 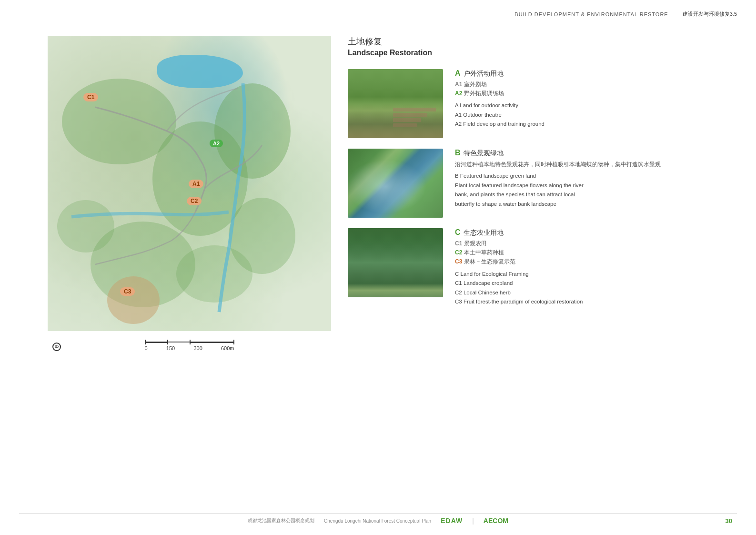 I want to click on label-c2: C2, so click(x=458, y=252).